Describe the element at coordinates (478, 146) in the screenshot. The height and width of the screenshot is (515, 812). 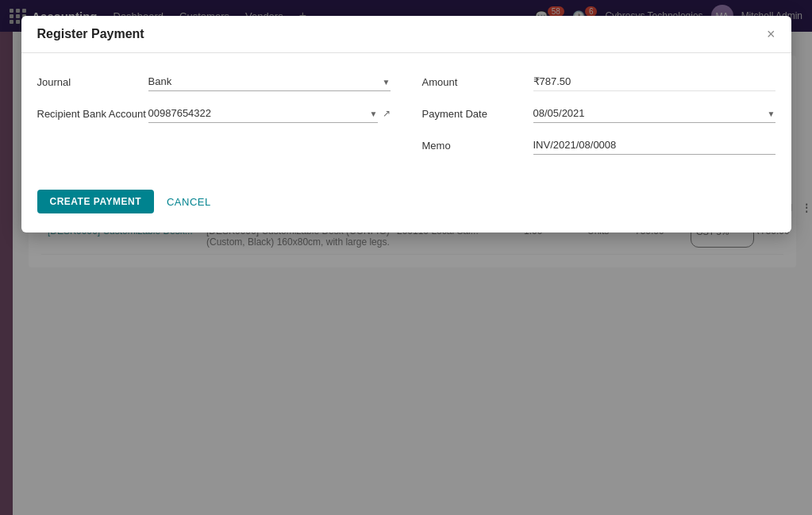
I see `memo-label: Memo` at that location.